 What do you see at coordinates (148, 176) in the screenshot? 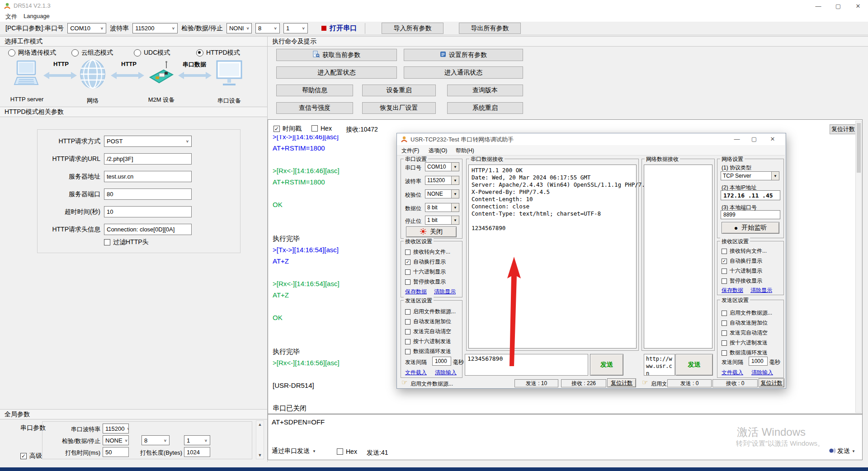
I see `server-address-input: test.usr.cn` at bounding box center [148, 176].